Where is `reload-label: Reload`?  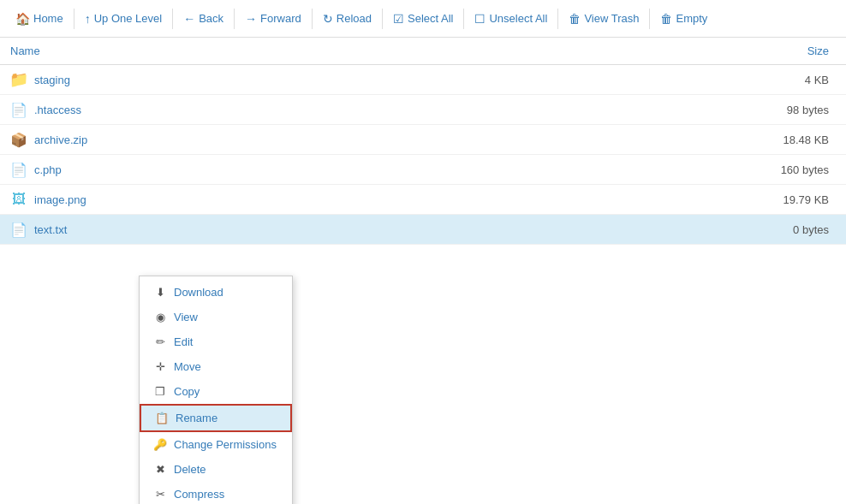
reload-label: Reload is located at coordinates (354, 19).